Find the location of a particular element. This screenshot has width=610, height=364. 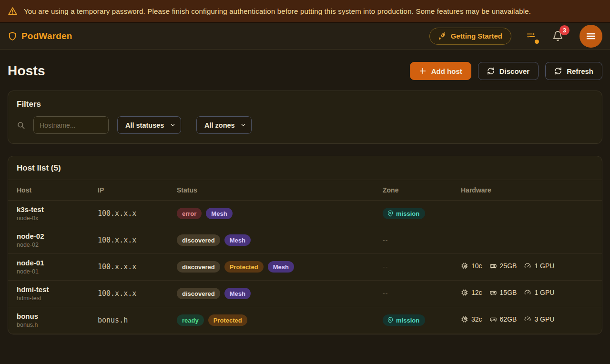

host-row: k3s-testnode-0x100.x.x.xerrorMeshmission is located at coordinates (305, 214).